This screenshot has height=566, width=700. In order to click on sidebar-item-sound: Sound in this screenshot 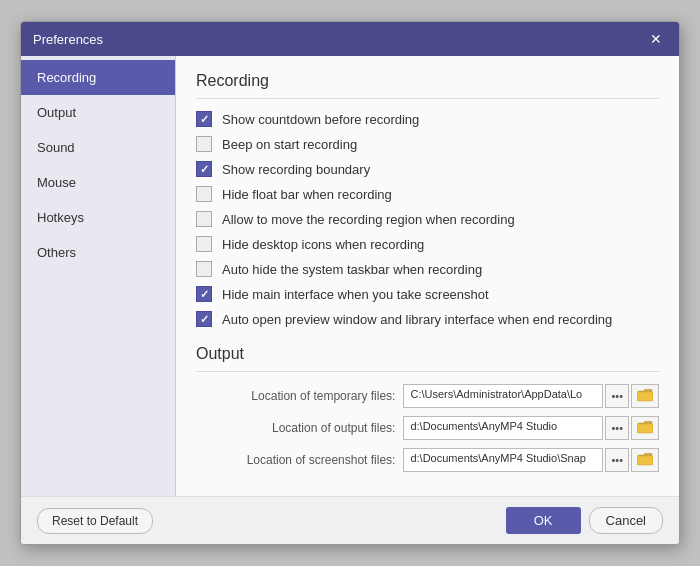, I will do `click(98, 148)`.